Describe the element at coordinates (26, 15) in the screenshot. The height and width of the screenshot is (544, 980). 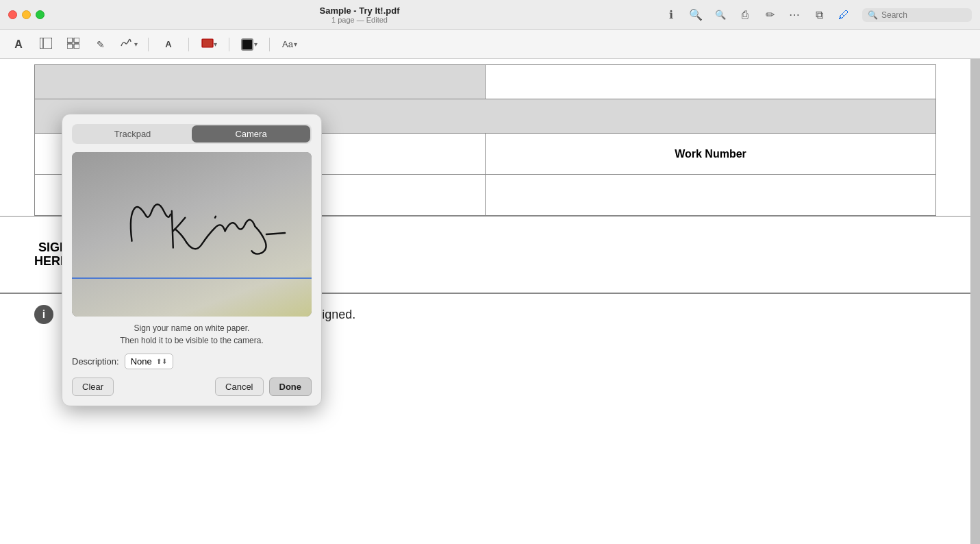
I see `minimize-button` at that location.